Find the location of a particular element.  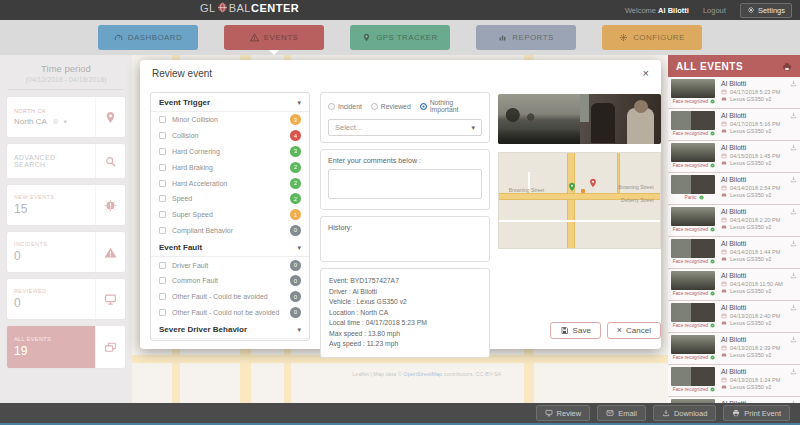

fault-other-avoidable: Other Fault - Could be avoided0 is located at coordinates (230, 297).